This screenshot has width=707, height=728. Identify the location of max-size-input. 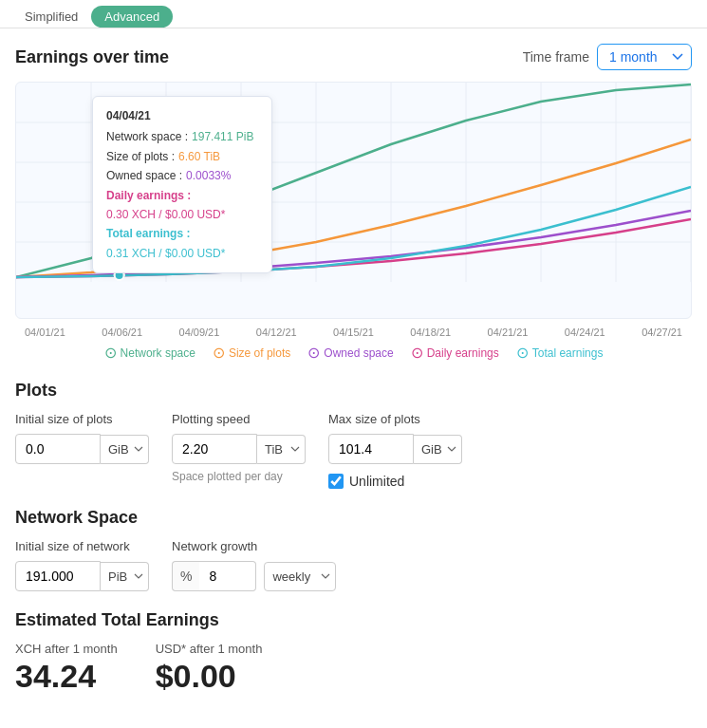
(371, 449).